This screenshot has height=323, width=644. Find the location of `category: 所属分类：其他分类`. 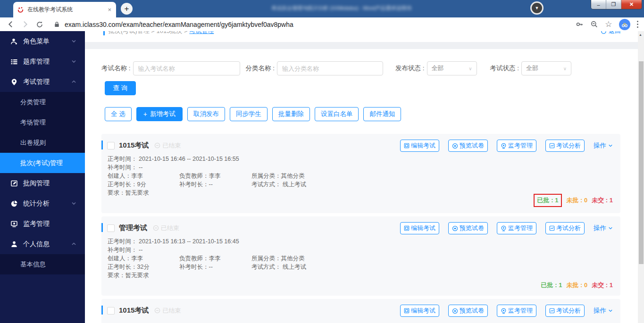

category: 所属分类：其他分类 is located at coordinates (432, 176).